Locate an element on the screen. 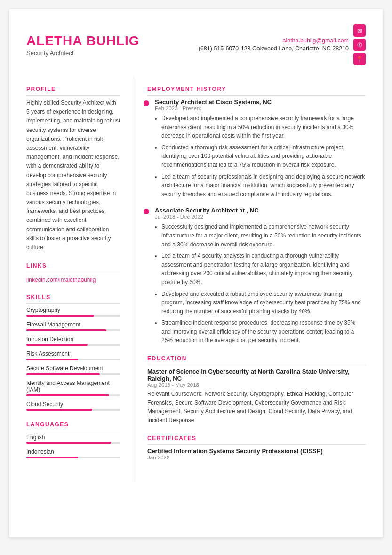  job-item: Security Architect at Cisco Systems, NC … is located at coordinates (256, 148).